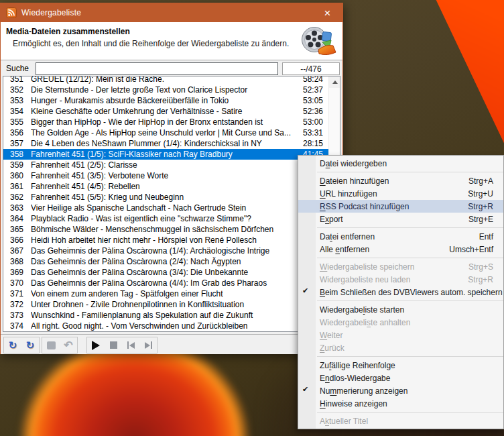 This screenshot has height=436, width=504. Describe the element at coordinates (166, 315) in the screenshot. I see `playlist-row: 373Wunschkind - Familienplanung als Spek…` at that location.